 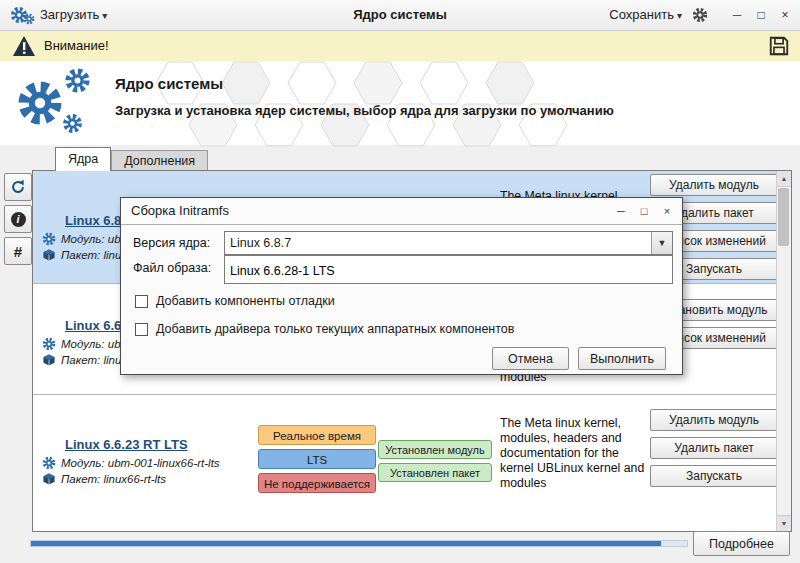 What do you see at coordinates (18, 252) in the screenshot?
I see `hash-icon: #` at bounding box center [18, 252].